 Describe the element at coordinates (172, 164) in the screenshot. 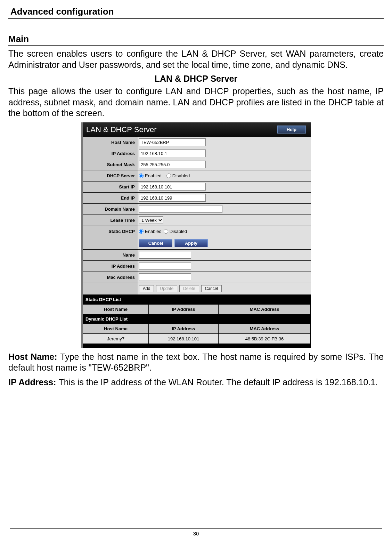

I see `subnet-mask-input` at that location.